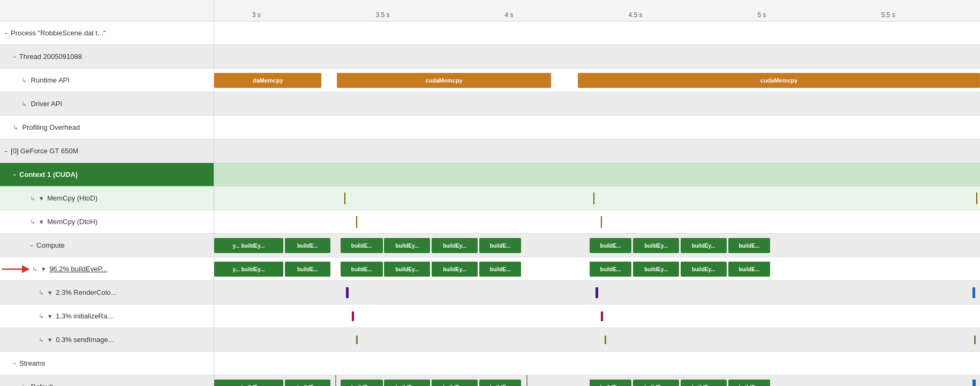 The width and height of the screenshot is (980, 386). Describe the element at coordinates (40, 128) in the screenshot. I see `profiling-overhead-label: ↳ Profiling Overhead` at that location.